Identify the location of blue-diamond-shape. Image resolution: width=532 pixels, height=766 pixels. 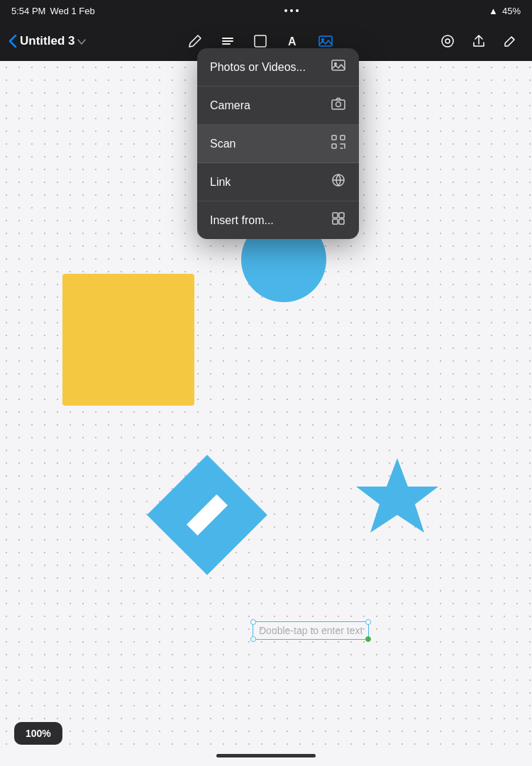
(207, 515).